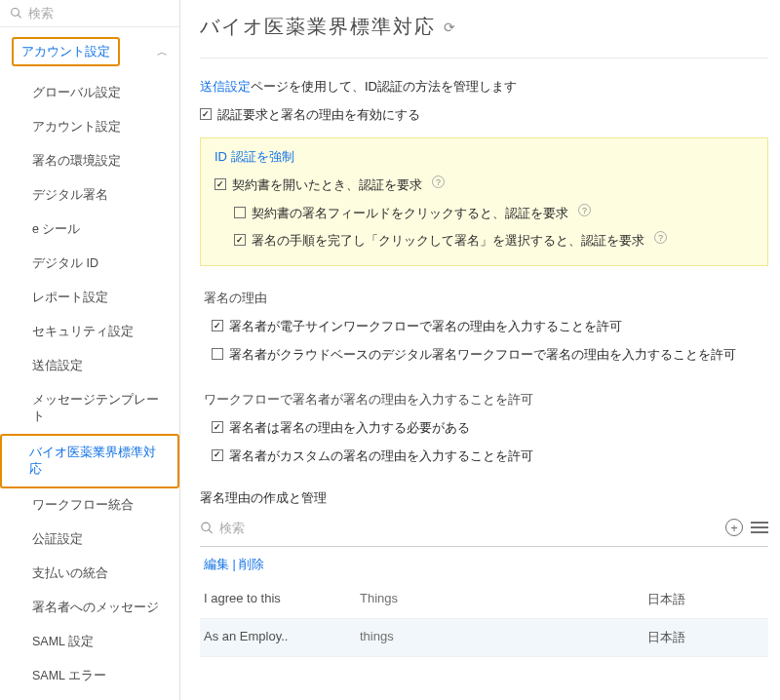  Describe the element at coordinates (484, 297) in the screenshot. I see `sign-reason-heading: 署名の理由` at that location.